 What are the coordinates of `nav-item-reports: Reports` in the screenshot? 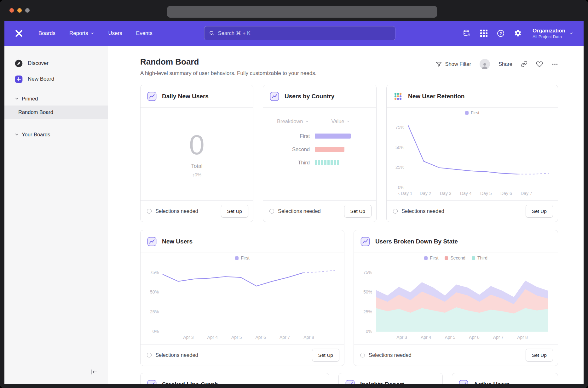 It's located at (82, 33).